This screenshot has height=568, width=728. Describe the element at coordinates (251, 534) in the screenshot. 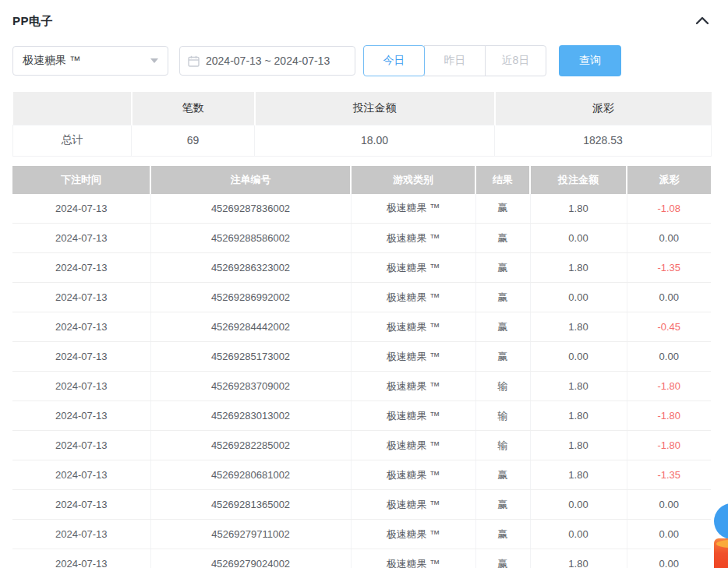

I see `table-cell: 45269279711002` at that location.